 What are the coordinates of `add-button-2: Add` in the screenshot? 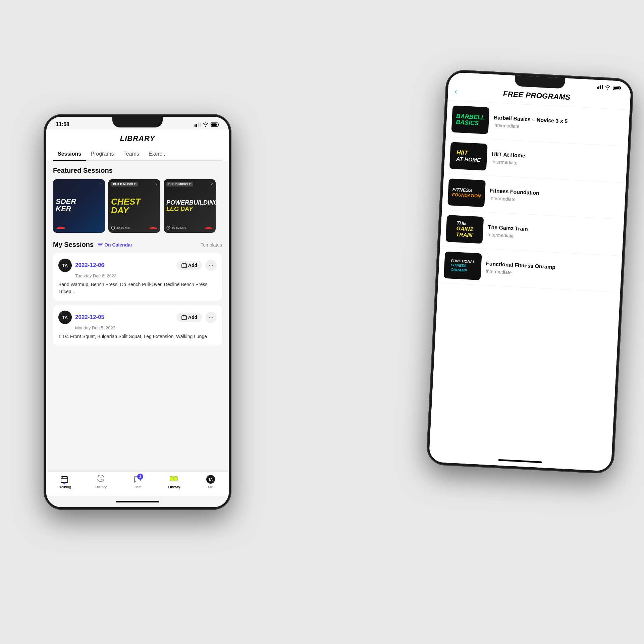 It's located at (189, 317).